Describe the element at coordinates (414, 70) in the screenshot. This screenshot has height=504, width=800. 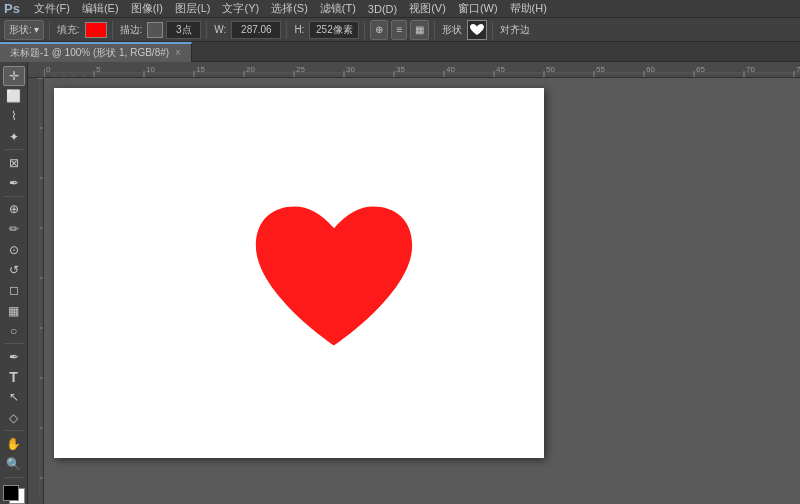
I see `ruler-top: 0 5 10 15 20 25 30 35 40` at that location.